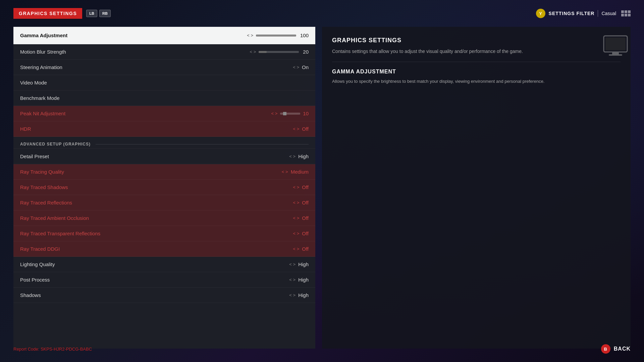 This screenshot has width=644, height=362. I want to click on setting-row-detail-preset: Detail Preset < > High, so click(164, 157).